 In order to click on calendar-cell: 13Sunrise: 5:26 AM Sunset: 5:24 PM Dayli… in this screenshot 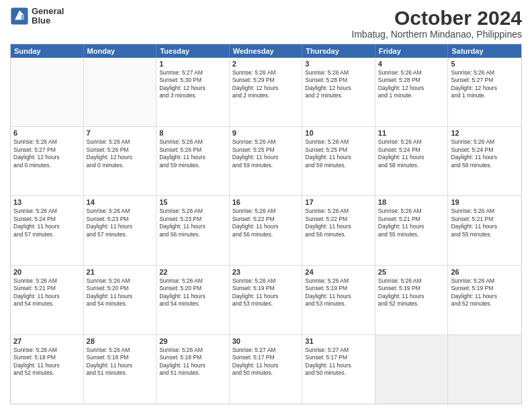, I will do `click(47, 230)`.